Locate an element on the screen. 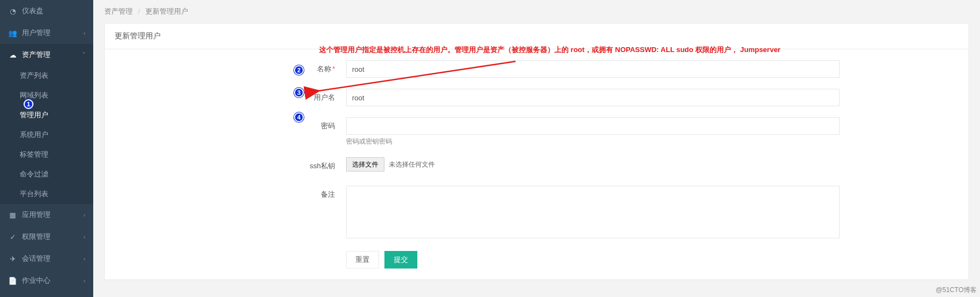  sidebar-item-label: 用户管理 is located at coordinates (36, 33).